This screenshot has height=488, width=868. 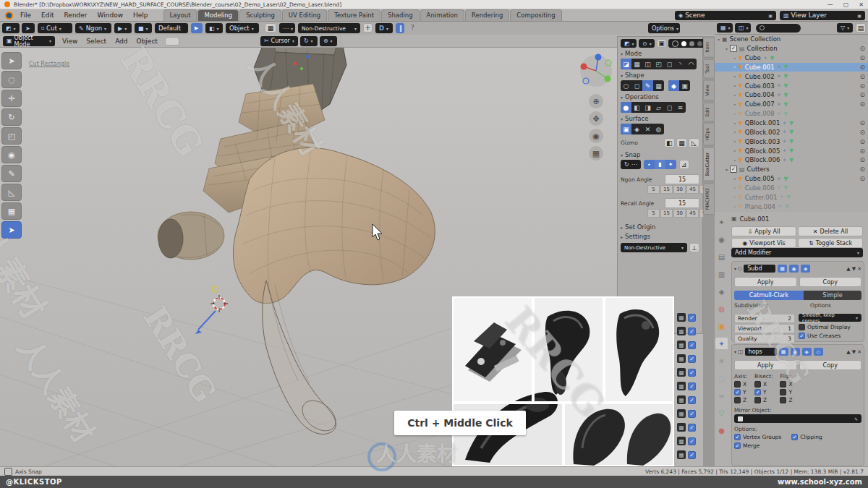 What do you see at coordinates (726, 16) in the screenshot?
I see `scene-selector: ◈ Scene ▣` at bounding box center [726, 16].